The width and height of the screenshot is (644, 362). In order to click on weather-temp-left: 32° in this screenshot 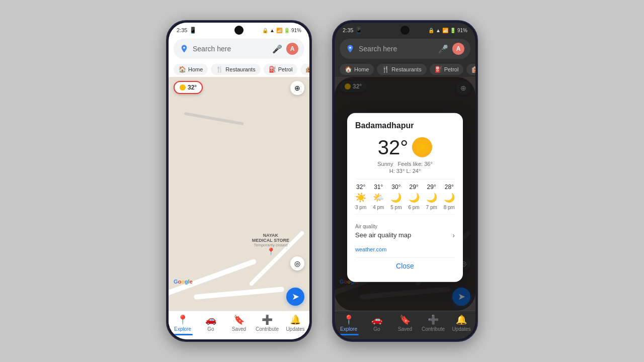, I will do `click(192, 87)`.